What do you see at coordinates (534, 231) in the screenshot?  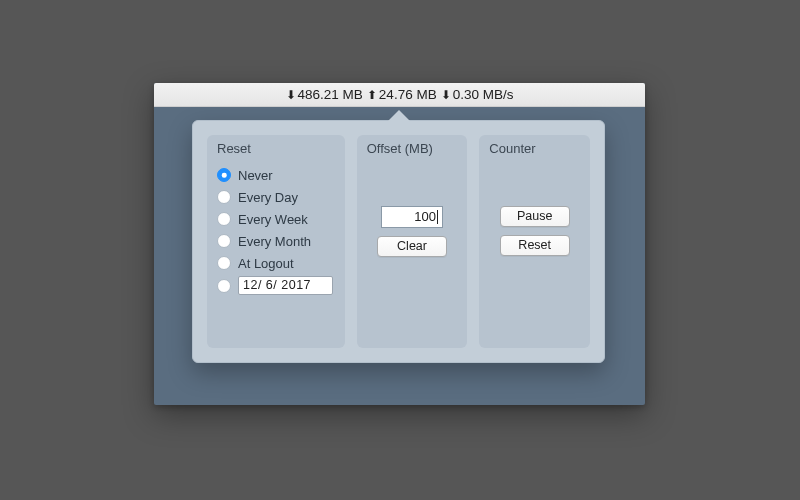 I see `counter-controls: Pause Reset` at bounding box center [534, 231].